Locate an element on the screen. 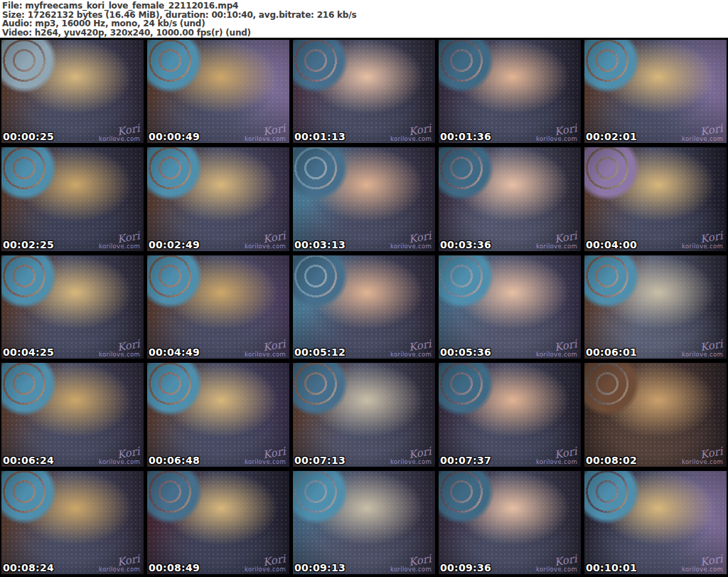  video-thumbnail: Kori korilove.com 00:05:36 is located at coordinates (510, 307).